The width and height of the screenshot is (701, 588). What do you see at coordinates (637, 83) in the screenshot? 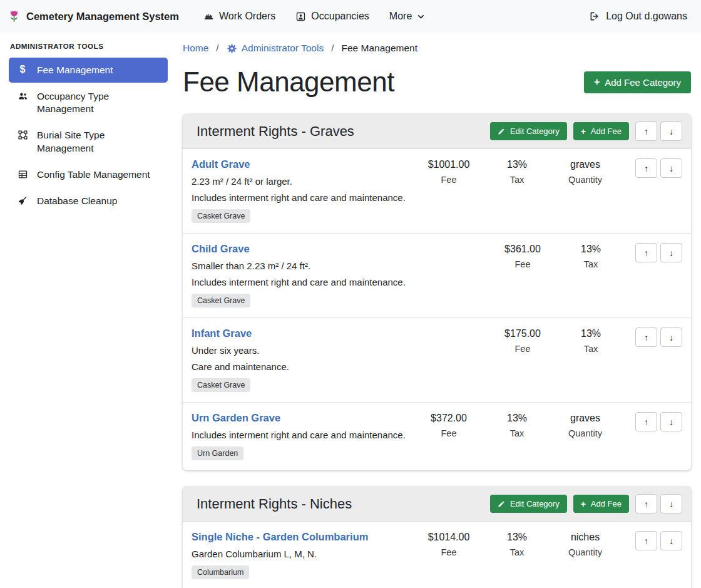
I see `add-fee-category-button: + Add Fee Category` at bounding box center [637, 83].